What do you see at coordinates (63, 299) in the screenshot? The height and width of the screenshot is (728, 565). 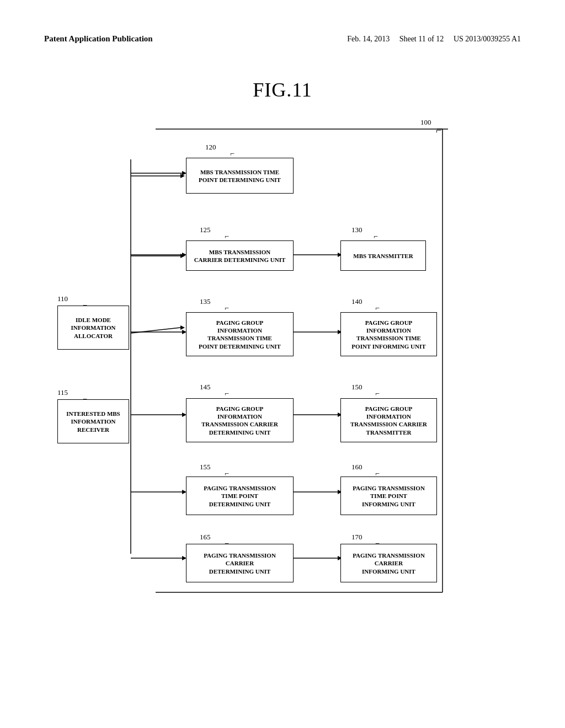 I see `label-110: 110` at bounding box center [63, 299].